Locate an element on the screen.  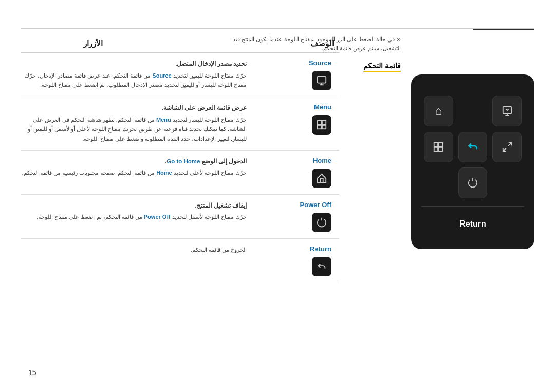
row-title-poweroff: إيقاف تشغيل المنتج. is located at coordinates (134, 206).